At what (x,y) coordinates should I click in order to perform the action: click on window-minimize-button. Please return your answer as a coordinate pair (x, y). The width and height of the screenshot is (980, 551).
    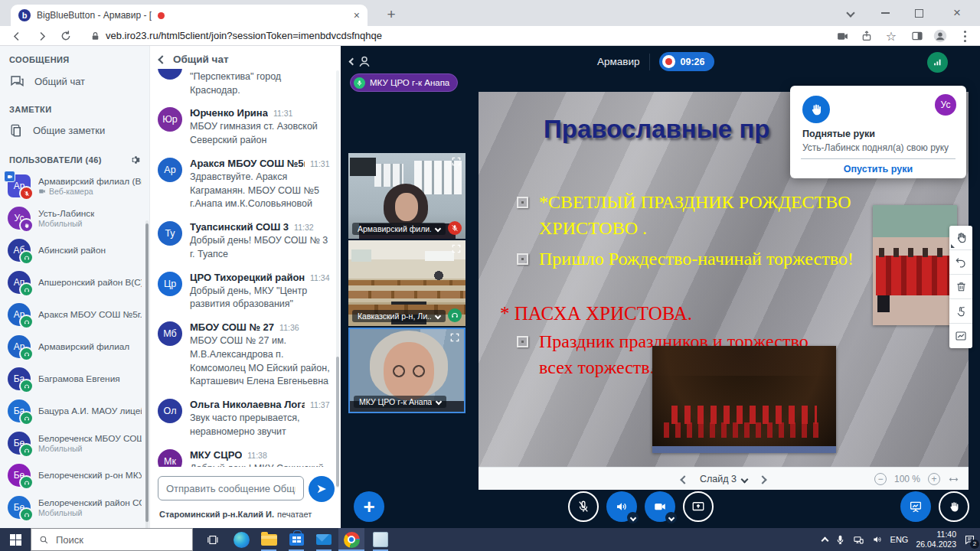
    Looking at the image, I should click on (885, 13).